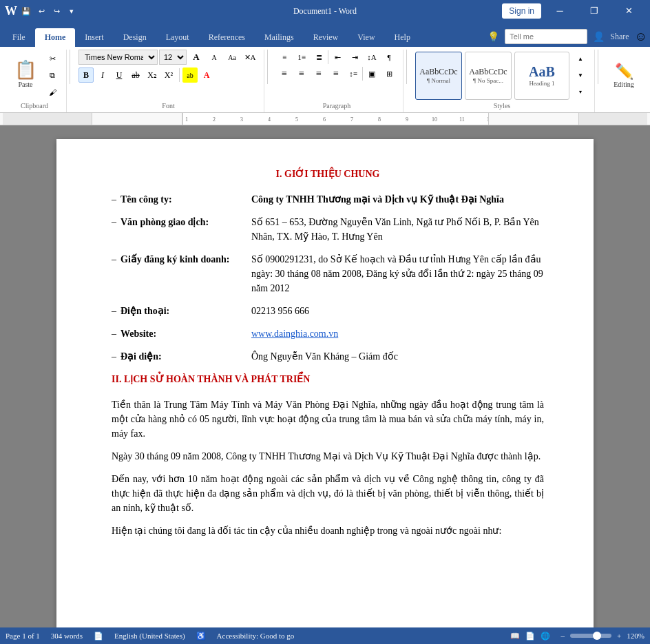 The width and height of the screenshot is (650, 644). Describe the element at coordinates (136, 75) in the screenshot. I see `strikethrough-button: ab` at that location.